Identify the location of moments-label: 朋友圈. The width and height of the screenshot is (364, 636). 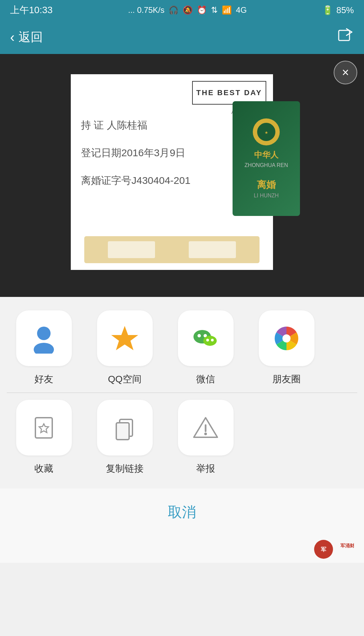
(286, 379).